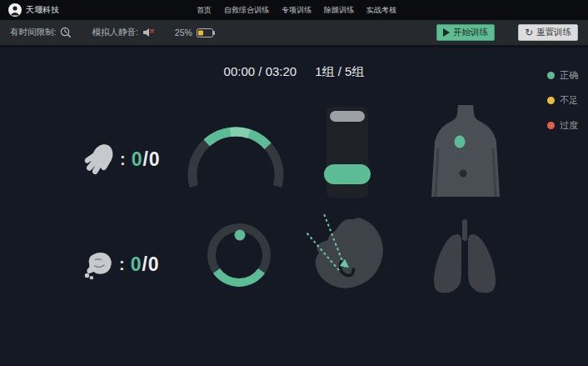 The width and height of the screenshot is (588, 366). I want to click on session-status: 00:00 / 03:20 1组 / 5组, so click(294, 72).